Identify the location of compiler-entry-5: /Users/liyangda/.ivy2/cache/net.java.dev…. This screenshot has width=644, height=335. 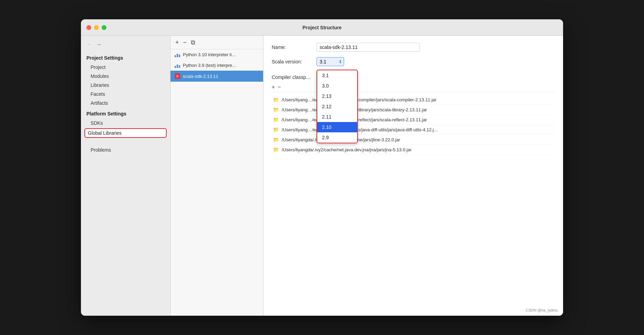
(346, 150).